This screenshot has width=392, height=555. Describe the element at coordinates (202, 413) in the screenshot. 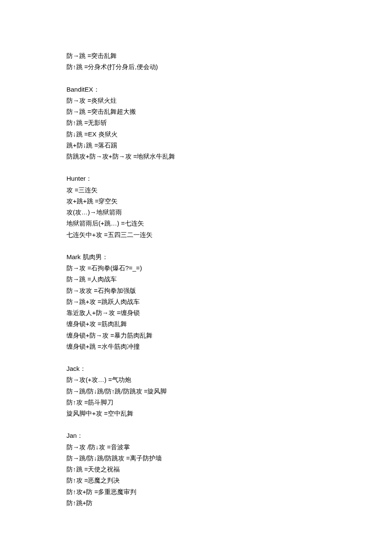

I see `move-line: 旋风脚中+攻 =空中乱舞` at that location.